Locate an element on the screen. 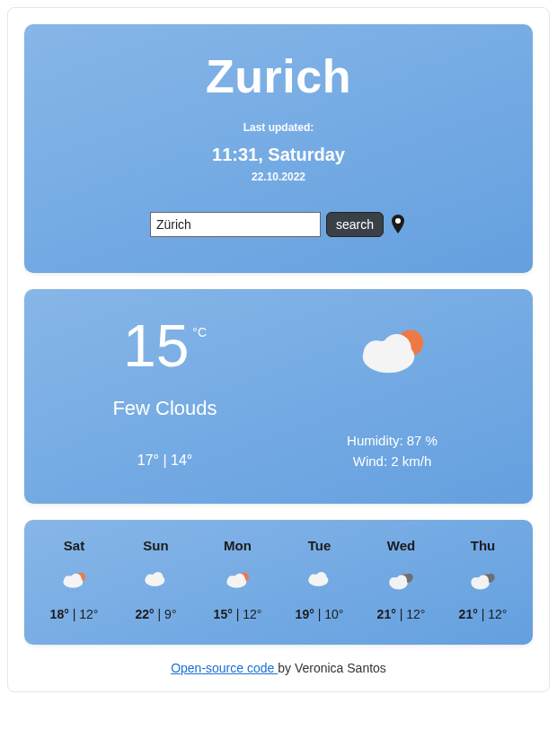 The height and width of the screenshot is (756, 557). current-high-low: 17° | 14° is located at coordinates (165, 461).